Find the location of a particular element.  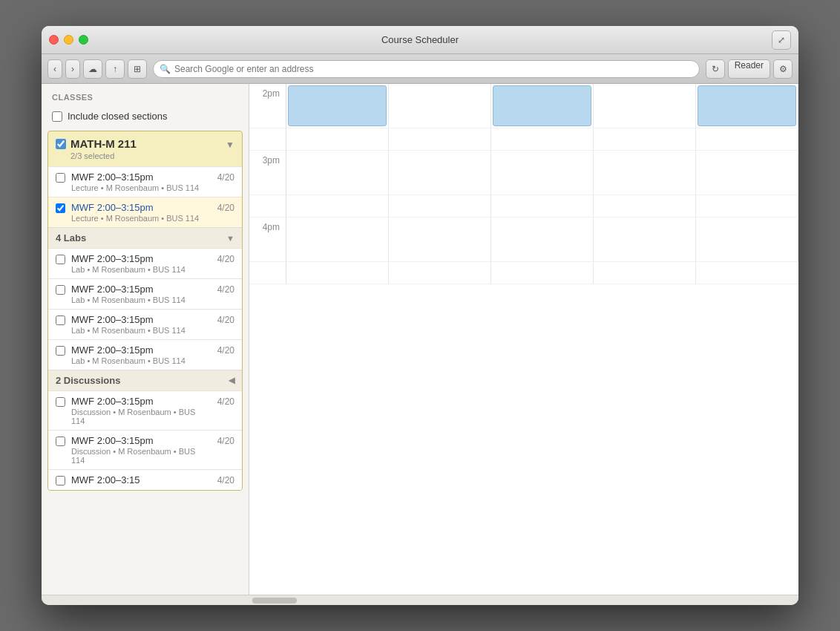

search-input is located at coordinates (433, 69).